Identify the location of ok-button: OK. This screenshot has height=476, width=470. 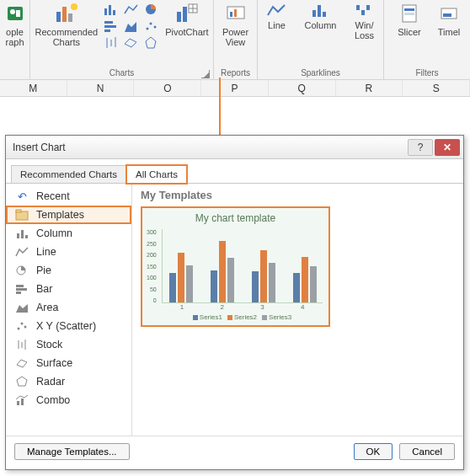
(374, 452).